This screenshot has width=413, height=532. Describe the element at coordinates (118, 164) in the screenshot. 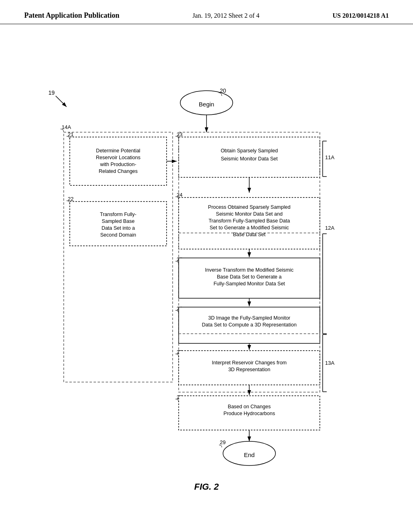

I see `box21-line3: with Production-` at that location.